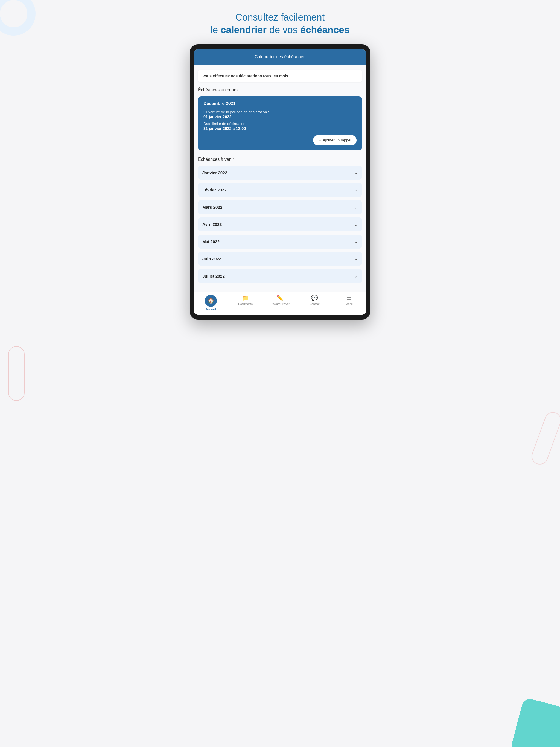 The image size is (560, 747). Describe the element at coordinates (280, 276) in the screenshot. I see `accordion-item: Juillet 2022 ⌄` at that location.